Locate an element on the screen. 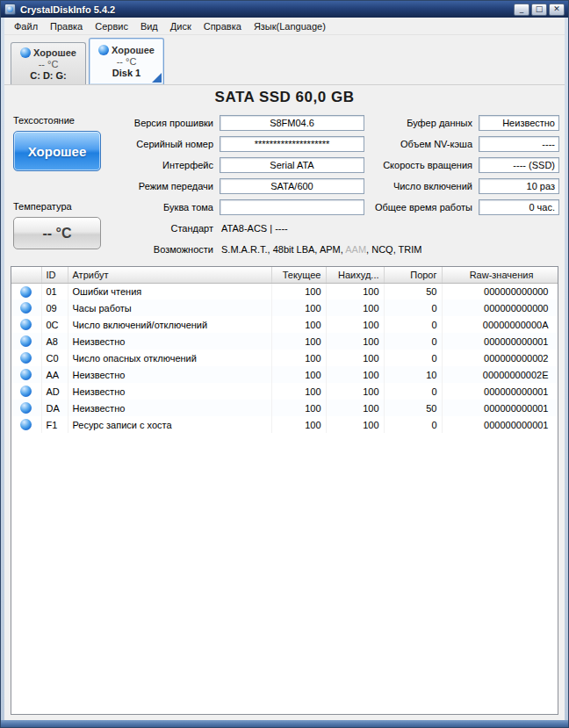 The width and height of the screenshot is (569, 728). header-raw: Raw-значения is located at coordinates (501, 275).